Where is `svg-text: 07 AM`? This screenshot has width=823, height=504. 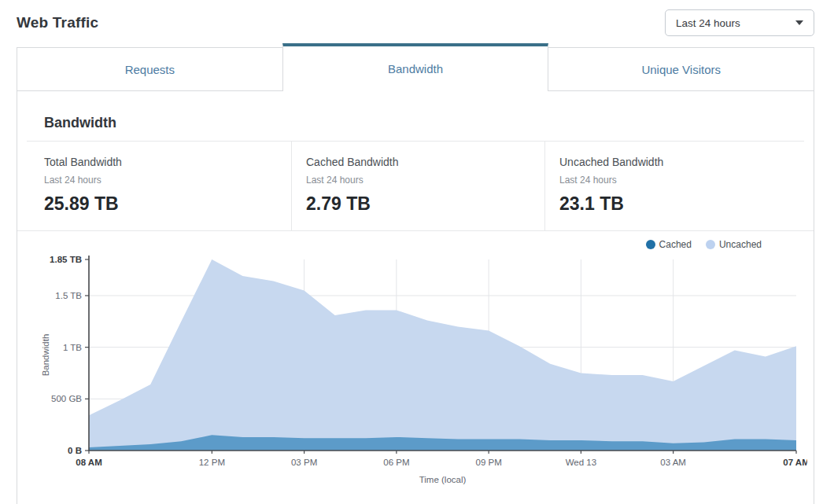
svg-text: 07 AM is located at coordinates (795, 462).